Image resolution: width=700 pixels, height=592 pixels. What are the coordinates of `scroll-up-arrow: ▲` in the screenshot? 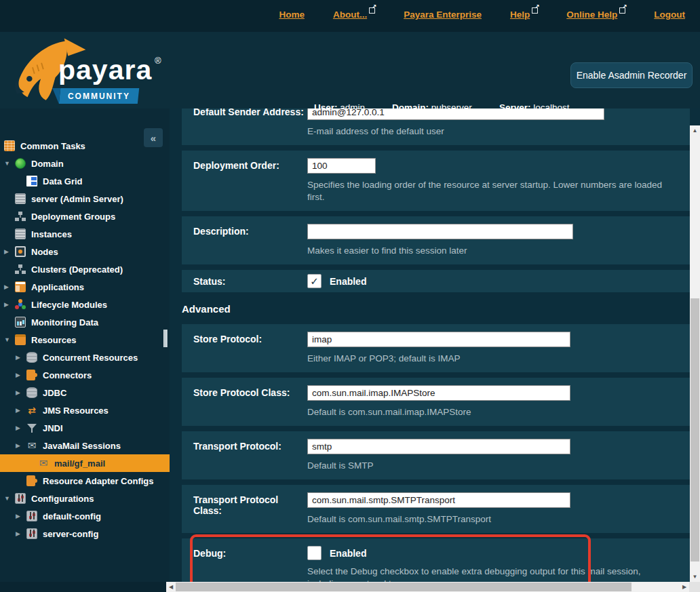 It's located at (695, 130).